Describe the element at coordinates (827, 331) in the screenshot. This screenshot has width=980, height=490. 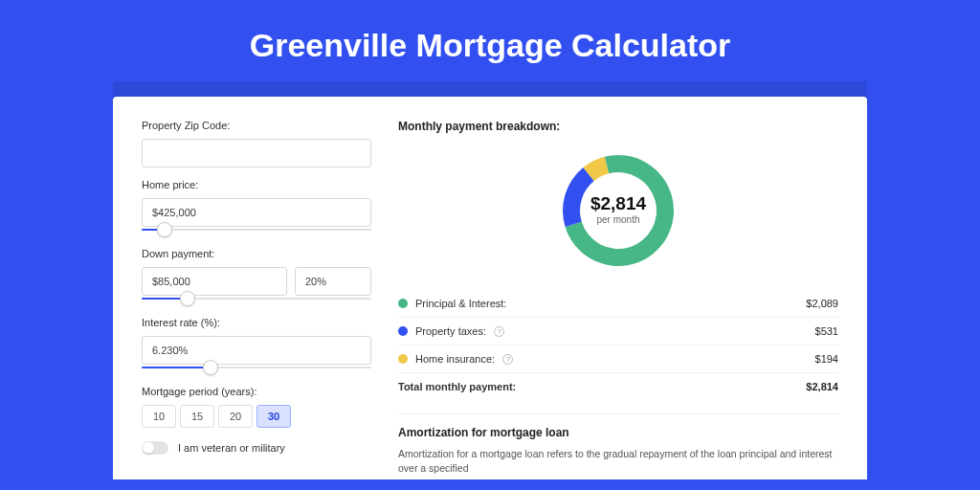
I see `legend-value: $531` at that location.